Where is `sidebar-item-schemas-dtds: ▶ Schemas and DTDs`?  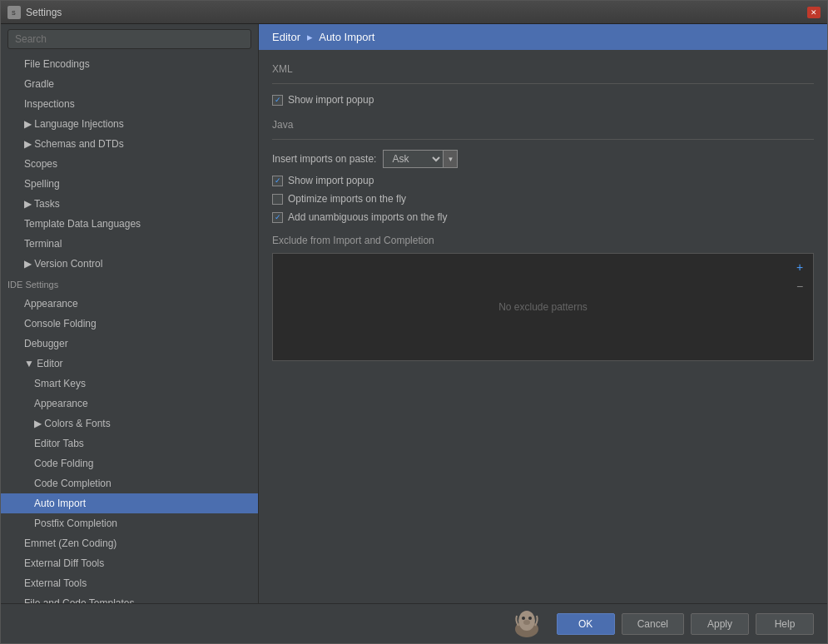 sidebar-item-schemas-dtds: ▶ Schemas and DTDs is located at coordinates (130, 144).